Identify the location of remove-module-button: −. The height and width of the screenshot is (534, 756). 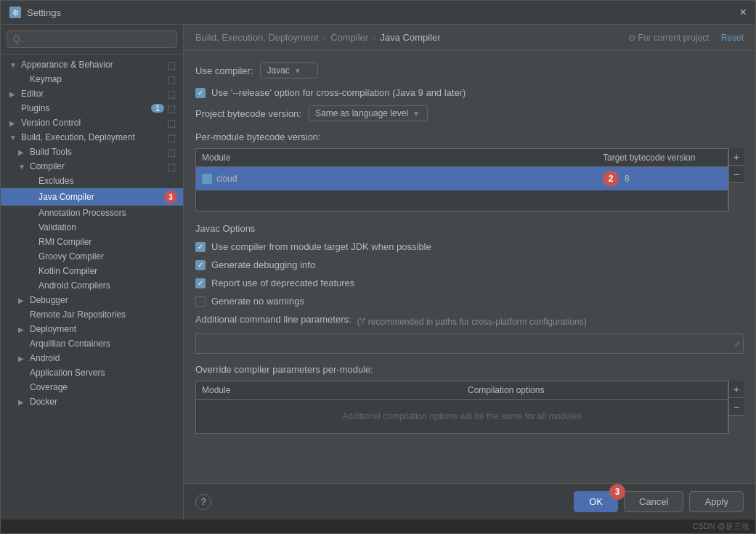
(736, 174).